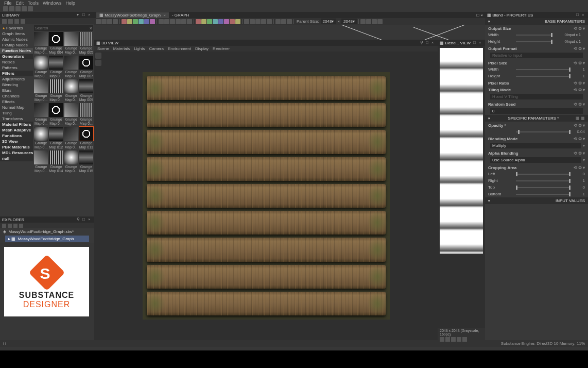 The height and width of the screenshot is (368, 588). I want to click on library-tree: FavoritesGraph ItemsAtomic NodesFxMap No…, so click(16, 121).